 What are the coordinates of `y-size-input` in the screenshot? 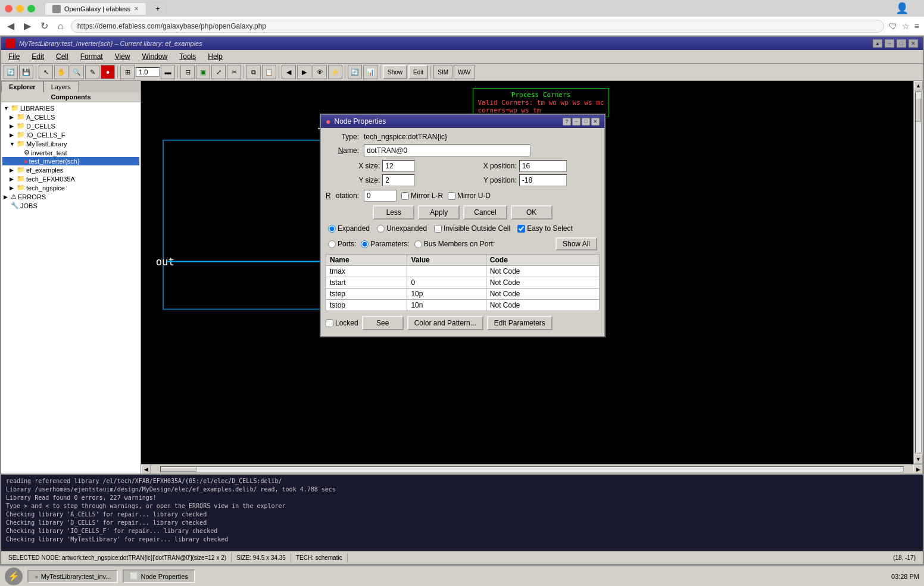 It's located at (399, 180).